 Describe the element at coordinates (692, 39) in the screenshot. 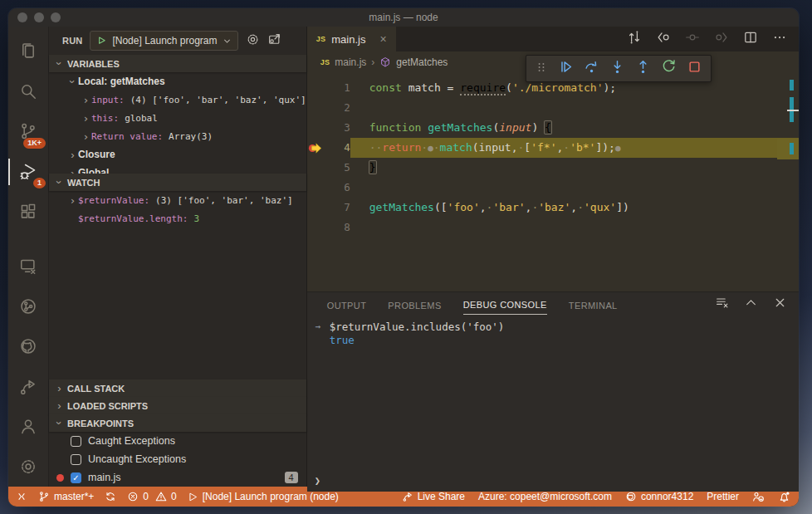

I see `debug-reverse-button` at that location.